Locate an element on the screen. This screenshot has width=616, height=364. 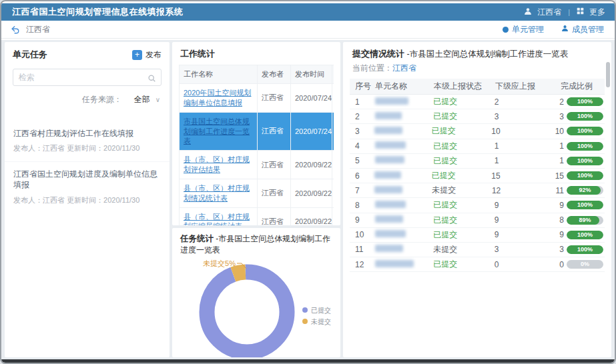
col-work-name: 工作名称 is located at coordinates (218, 75).